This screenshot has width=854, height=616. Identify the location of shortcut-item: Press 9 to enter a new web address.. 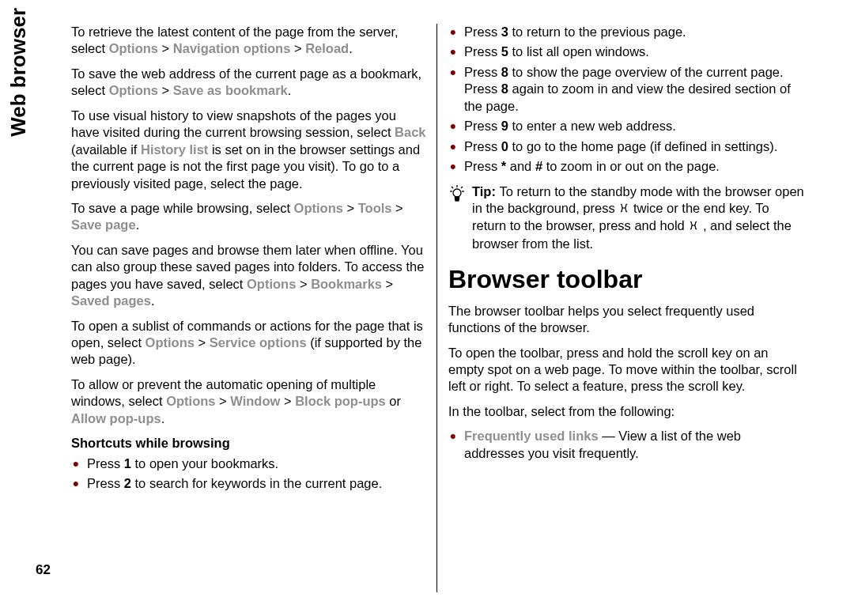
(626, 127).